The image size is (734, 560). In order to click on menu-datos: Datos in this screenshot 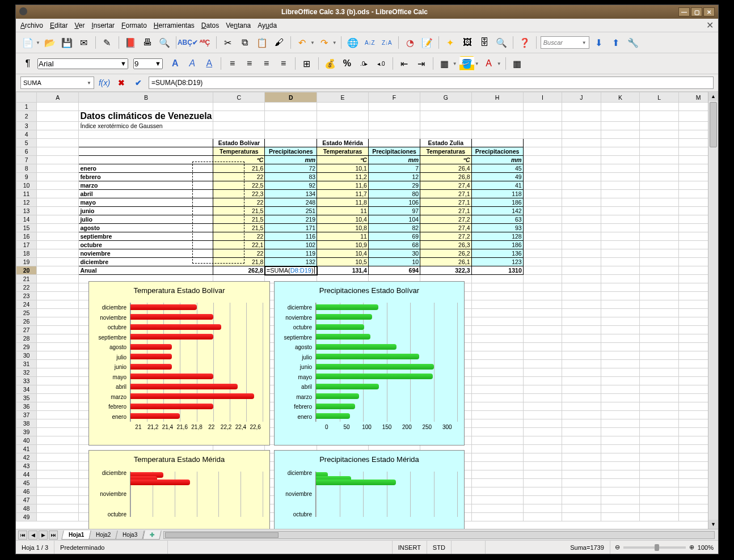, I will do `click(210, 26)`.